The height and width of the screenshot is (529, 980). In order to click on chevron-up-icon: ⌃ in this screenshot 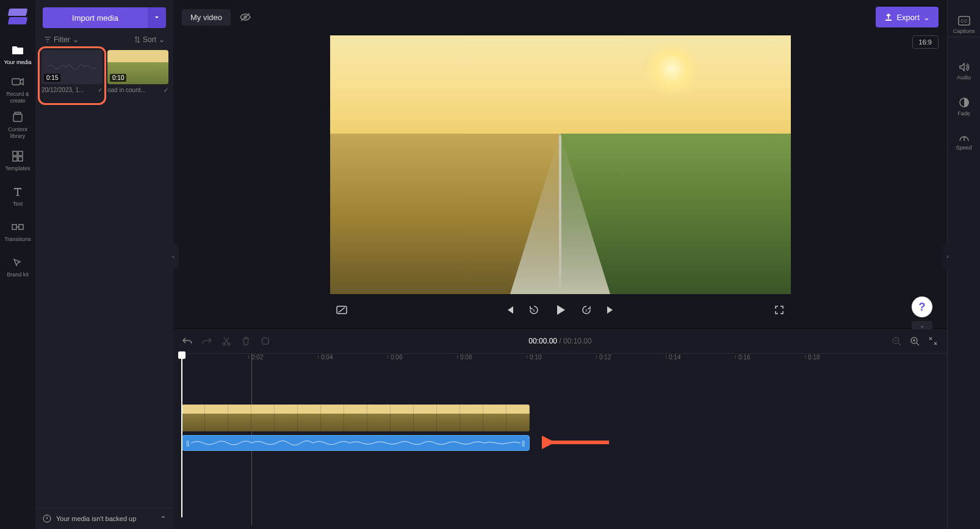, I will do `click(164, 519)`.